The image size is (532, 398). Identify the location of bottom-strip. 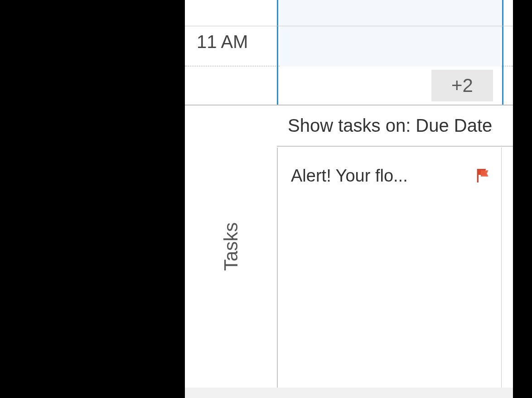
(349, 393).